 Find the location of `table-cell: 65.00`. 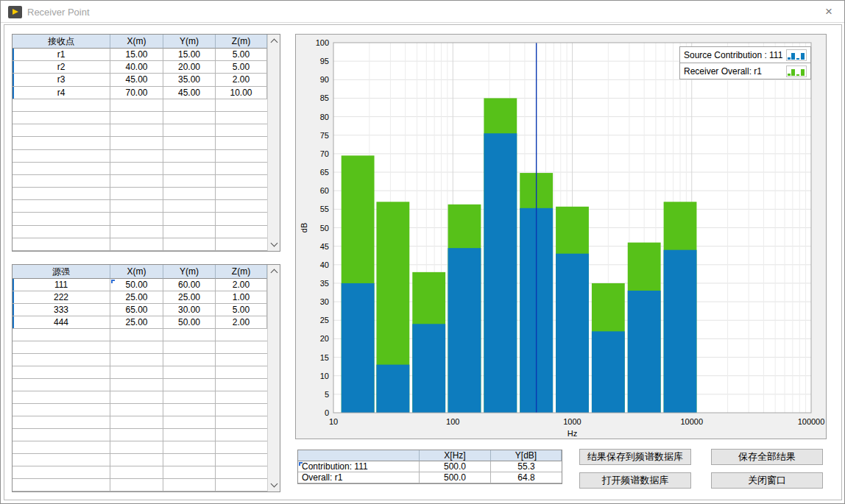

table-cell: 65.00 is located at coordinates (137, 310).